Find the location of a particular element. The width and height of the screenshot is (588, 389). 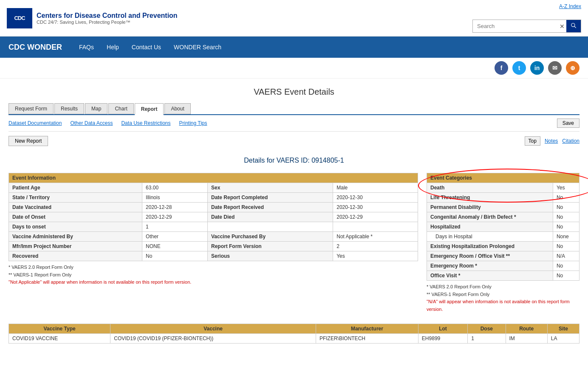

sub-links-bar: Dataset Documentation Other Data Access … is located at coordinates (294, 123).